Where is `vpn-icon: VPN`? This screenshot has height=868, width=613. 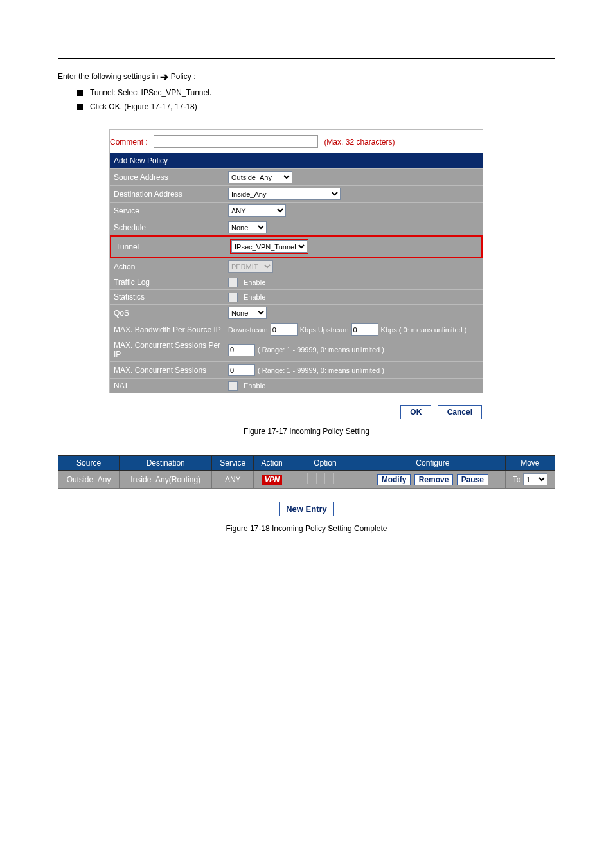
vpn-icon: VPN is located at coordinates (272, 480).